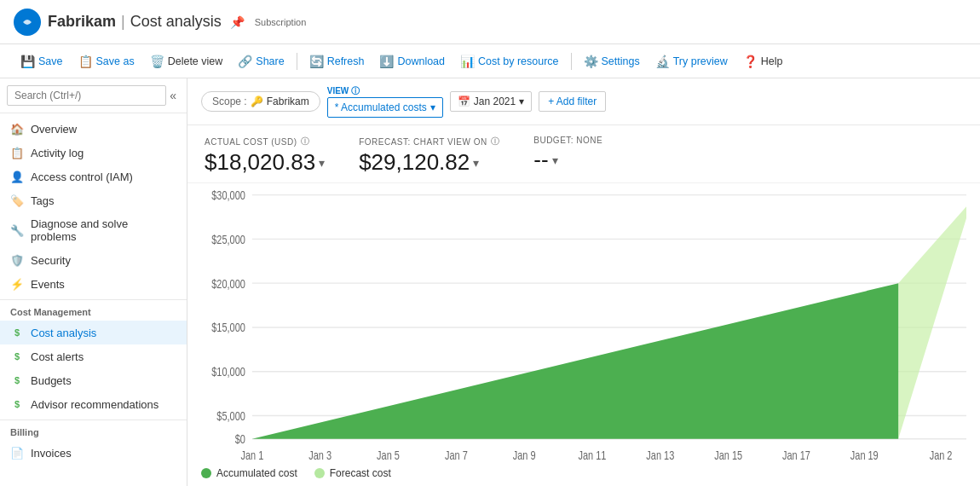 This screenshot has height=486, width=980. What do you see at coordinates (556, 160) in the screenshot?
I see `budget-chevron: ▾` at bounding box center [556, 160].